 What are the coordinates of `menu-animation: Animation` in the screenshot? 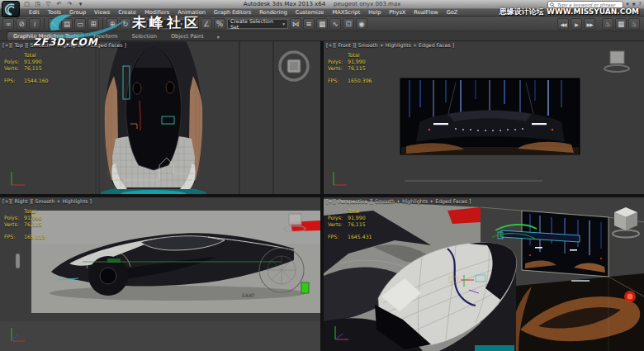 It's located at (192, 12).